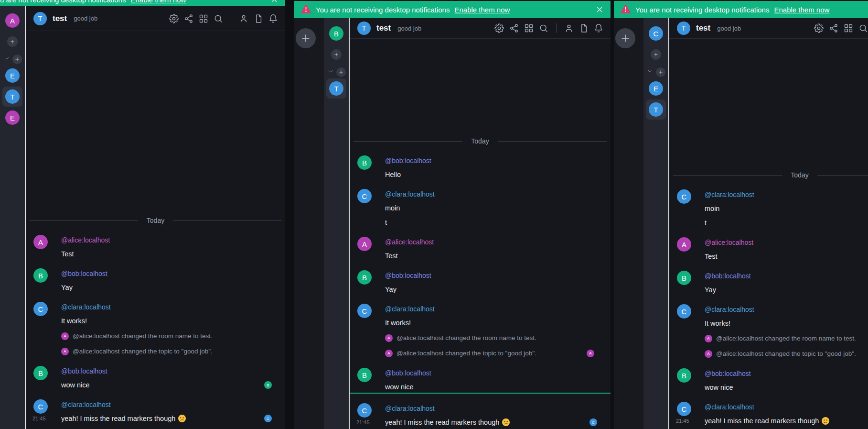 The width and height of the screenshot is (868, 429). What do you see at coordinates (156, 280) in the screenshot?
I see `message: B@bob:localhostYay` at bounding box center [156, 280].